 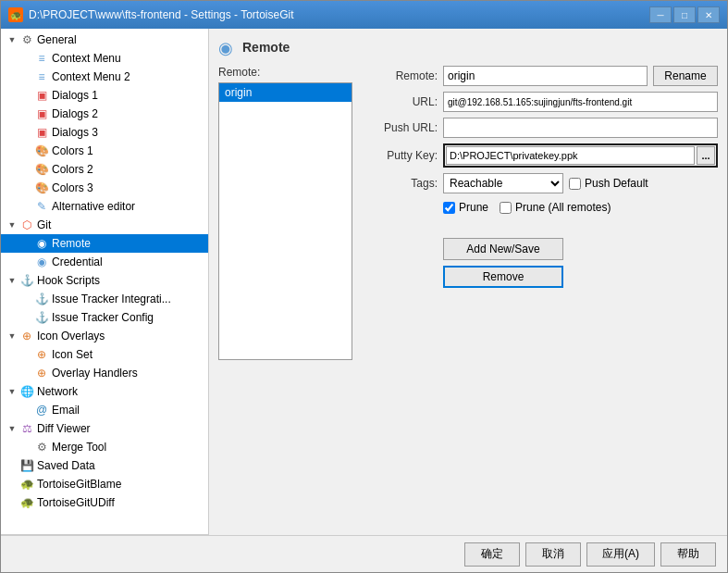 I want to click on context-menu2-icon: ≡, so click(x=42, y=77).